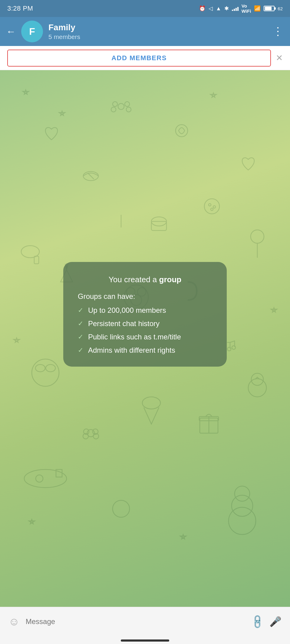 The image size is (290, 644). What do you see at coordinates (145, 337) in the screenshot?
I see `list-item: ✓ Public links such as t.me/title` at bounding box center [145, 337].